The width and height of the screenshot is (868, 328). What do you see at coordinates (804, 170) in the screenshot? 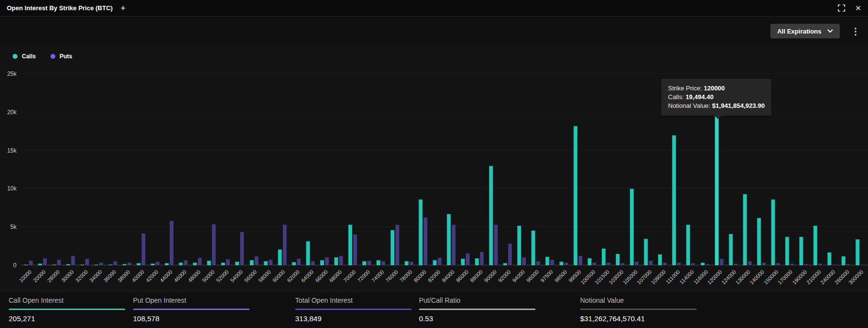
I see `bar-group-190000: 190000` at bounding box center [804, 170].